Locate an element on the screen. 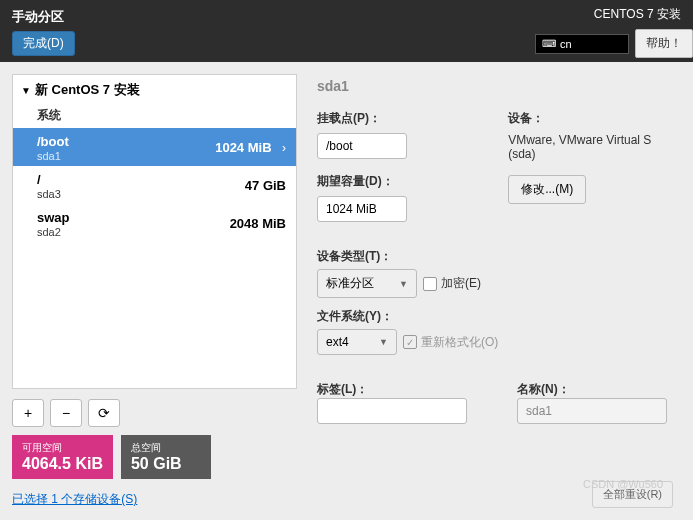 The image size is (693, 520). partition-row: /boot sda1 1024 MiB is located at coordinates (154, 147).